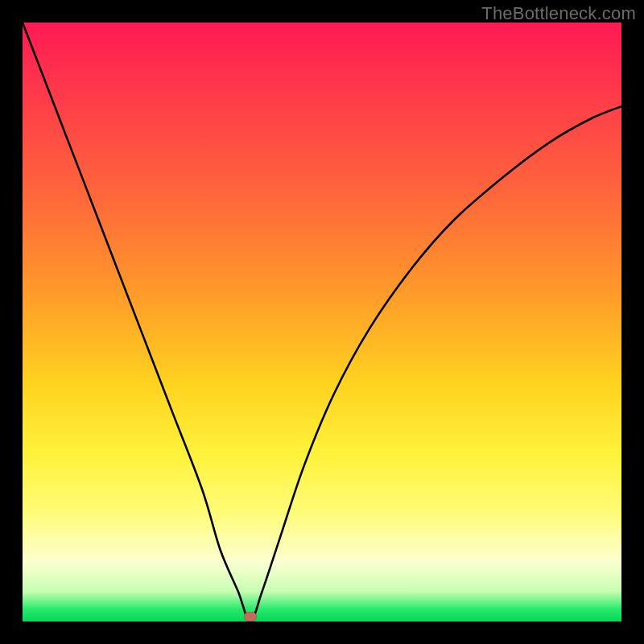 Image resolution: width=644 pixels, height=644 pixels. What do you see at coordinates (250, 617) in the screenshot?
I see `optimal-marker` at bounding box center [250, 617].